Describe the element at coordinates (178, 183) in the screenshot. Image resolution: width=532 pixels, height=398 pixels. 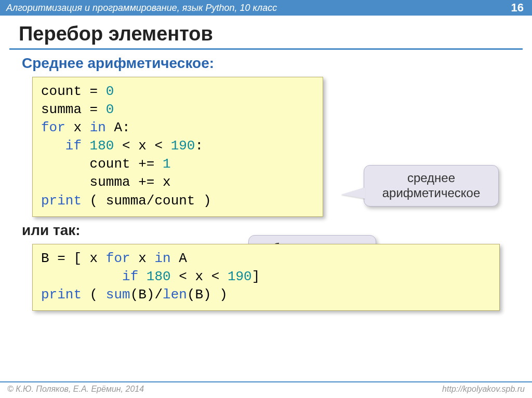
I see `code-line: summa += x` at that location.